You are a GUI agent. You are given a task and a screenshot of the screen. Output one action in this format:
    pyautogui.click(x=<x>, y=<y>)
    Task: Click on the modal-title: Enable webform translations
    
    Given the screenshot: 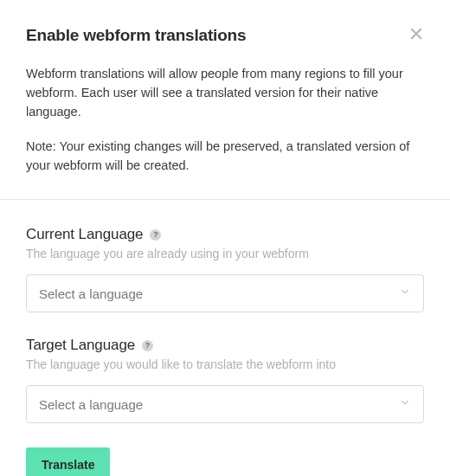 What is the action you would take?
    pyautogui.click(x=136, y=35)
    